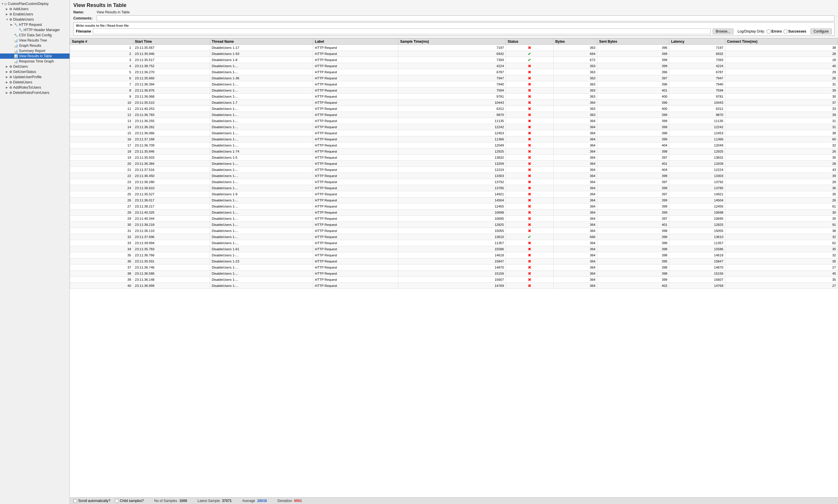 This screenshot has width=838, height=504. What do you see at coordinates (454, 262) in the screenshot?
I see `table-row: 3623:11:35.591DisableUsers 1-23HTTP Requ…` at bounding box center [454, 262].